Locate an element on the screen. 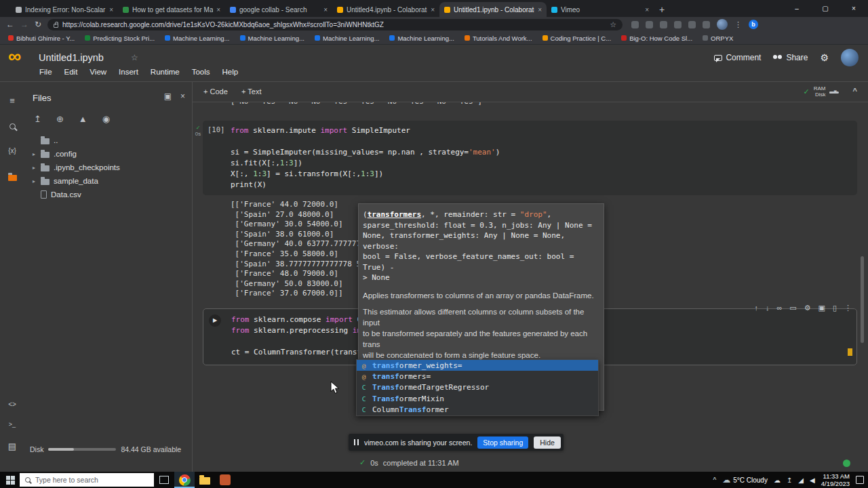 This screenshot has height=488, width=868. file-row: ▸sample_data is located at coordinates (108, 181).